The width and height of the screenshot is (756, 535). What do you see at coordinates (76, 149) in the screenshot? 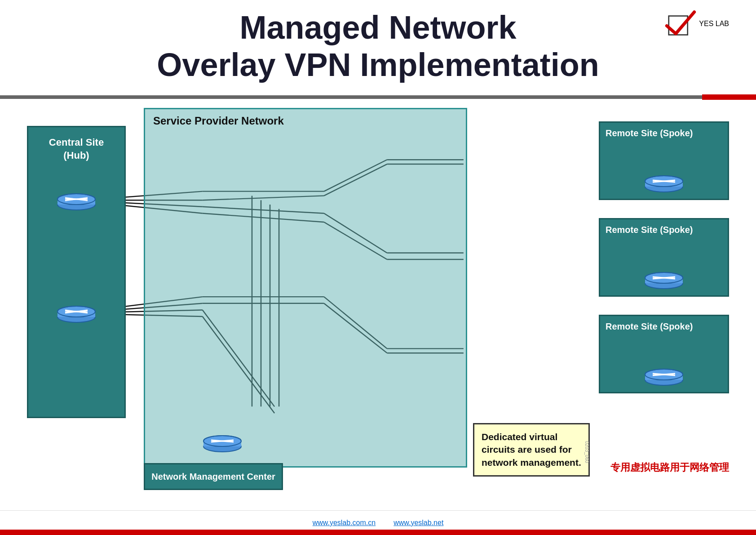
I see `central-site-label: Central Site (Hub)` at bounding box center [76, 149].